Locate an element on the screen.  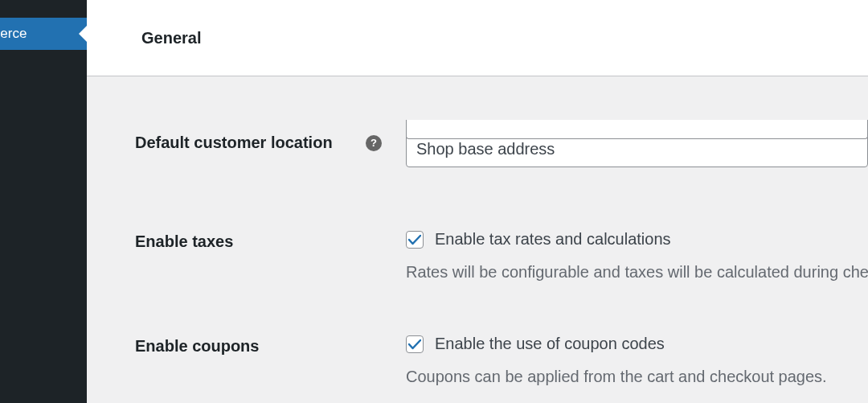
enable-coupons-label: Enable coupons is located at coordinates (270, 345).